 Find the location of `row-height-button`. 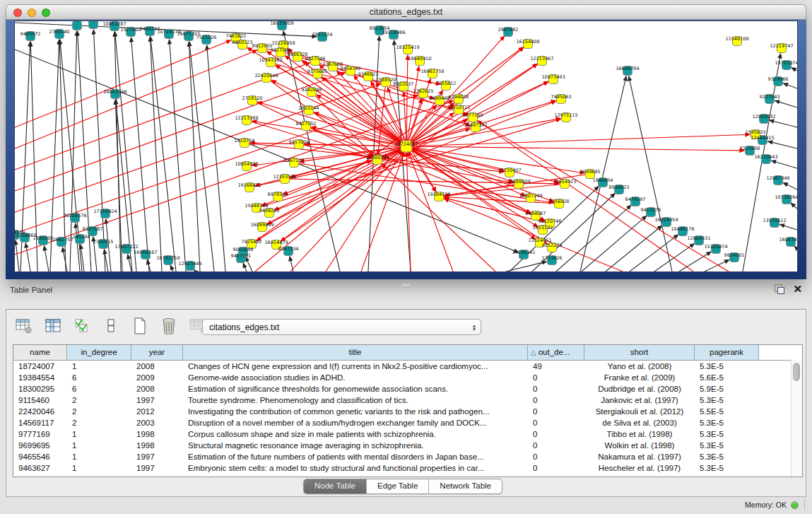

row-height-button is located at coordinates (111, 326).